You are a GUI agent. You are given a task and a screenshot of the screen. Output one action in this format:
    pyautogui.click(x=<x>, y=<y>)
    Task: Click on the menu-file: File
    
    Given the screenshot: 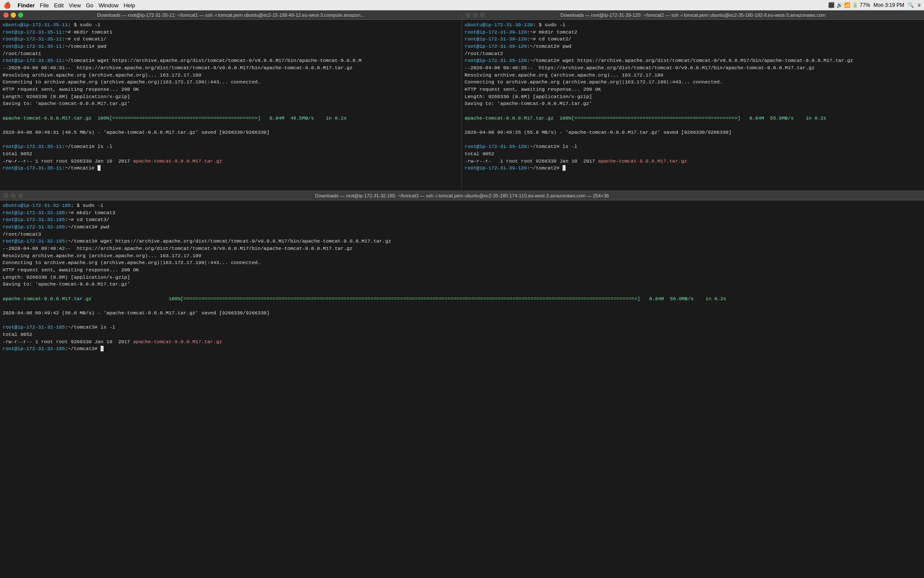 What is the action you would take?
    pyautogui.click(x=45, y=5)
    